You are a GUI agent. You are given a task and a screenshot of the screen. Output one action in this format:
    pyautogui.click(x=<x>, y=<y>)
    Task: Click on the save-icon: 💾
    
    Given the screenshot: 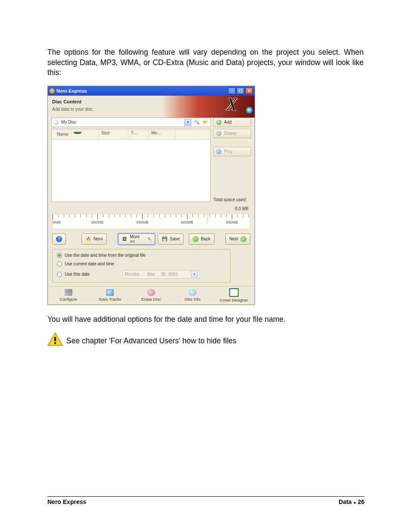 What is the action you would take?
    pyautogui.click(x=165, y=239)
    